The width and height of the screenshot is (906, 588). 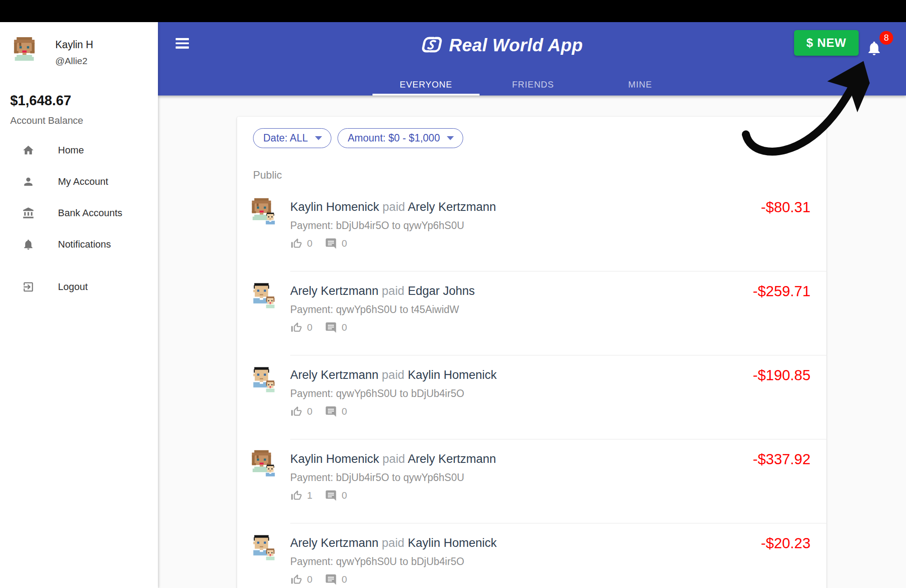 I want to click on transaction-description: Payment: qywYp6hS0U to t45AiwidW, so click(x=550, y=309).